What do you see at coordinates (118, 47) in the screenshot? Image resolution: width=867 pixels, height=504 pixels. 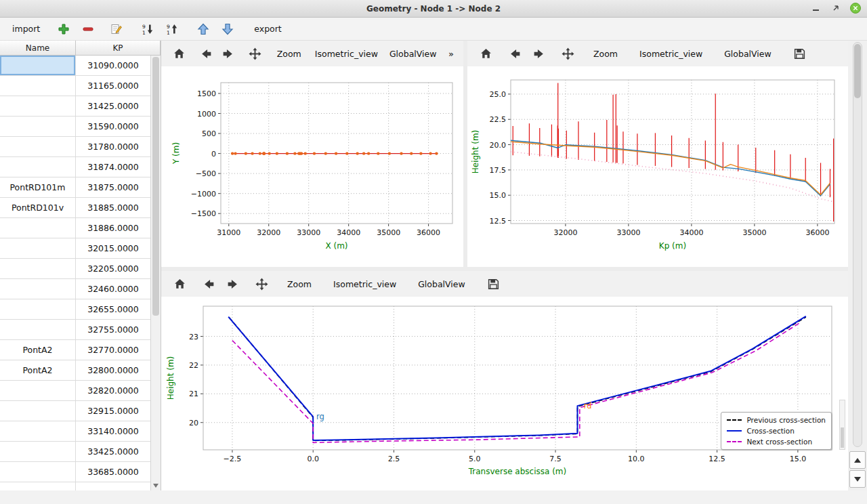 I see `column-header-kp: KP` at bounding box center [118, 47].